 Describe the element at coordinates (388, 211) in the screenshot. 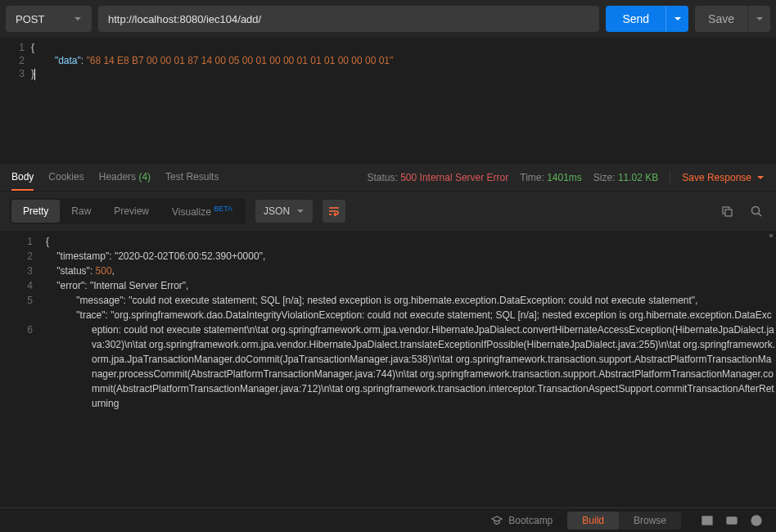

I see `response-toolbar: Pretty Raw Preview Visualize BETA JSON` at that location.